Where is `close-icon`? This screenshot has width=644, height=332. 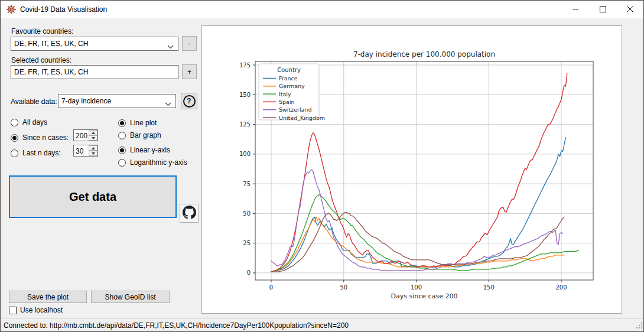 close-icon is located at coordinates (630, 9).